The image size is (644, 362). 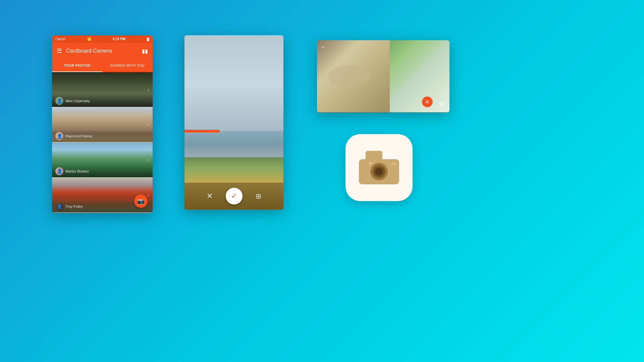 What do you see at coordinates (79, 136) in the screenshot?
I see `user-name-label: Raymond Garay` at bounding box center [79, 136].